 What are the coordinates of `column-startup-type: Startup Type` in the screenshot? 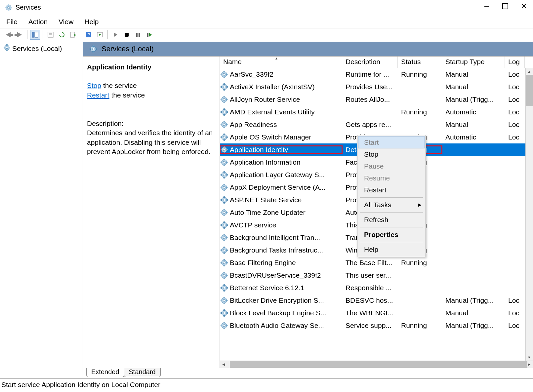 It's located at (473, 62).